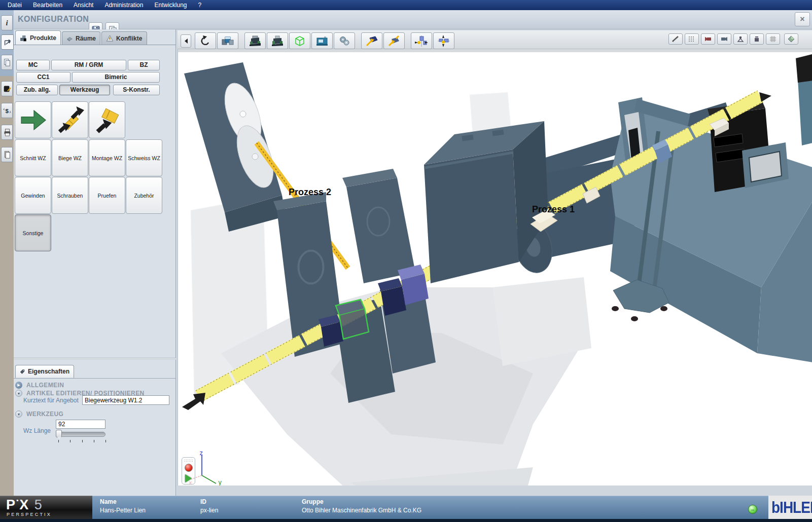 The width and height of the screenshot is (812, 522). I want to click on info-button: i, so click(7, 23).